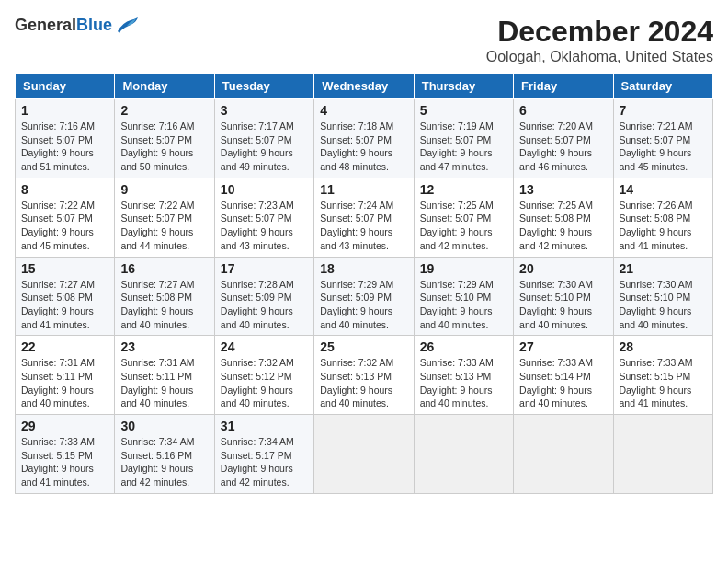 The width and height of the screenshot is (728, 563). Describe the element at coordinates (463, 86) in the screenshot. I see `weekday-header: Thursday` at that location.